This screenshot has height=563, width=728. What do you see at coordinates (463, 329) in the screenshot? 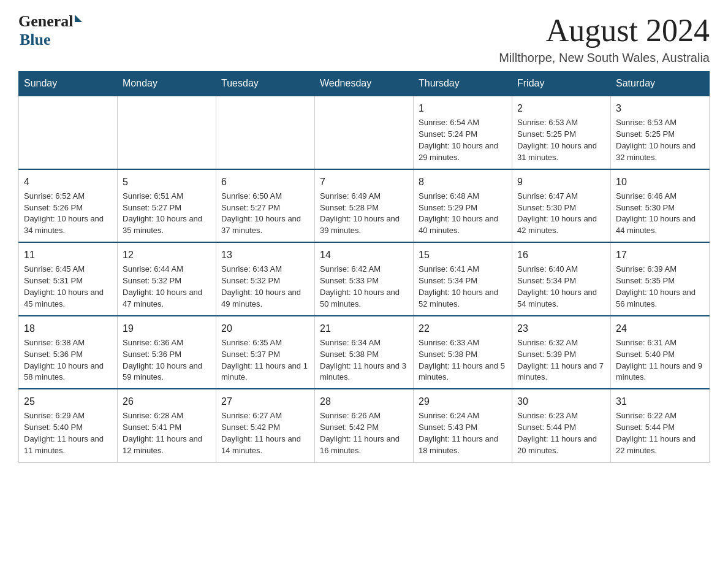
I see `day-number: 22` at bounding box center [463, 329].